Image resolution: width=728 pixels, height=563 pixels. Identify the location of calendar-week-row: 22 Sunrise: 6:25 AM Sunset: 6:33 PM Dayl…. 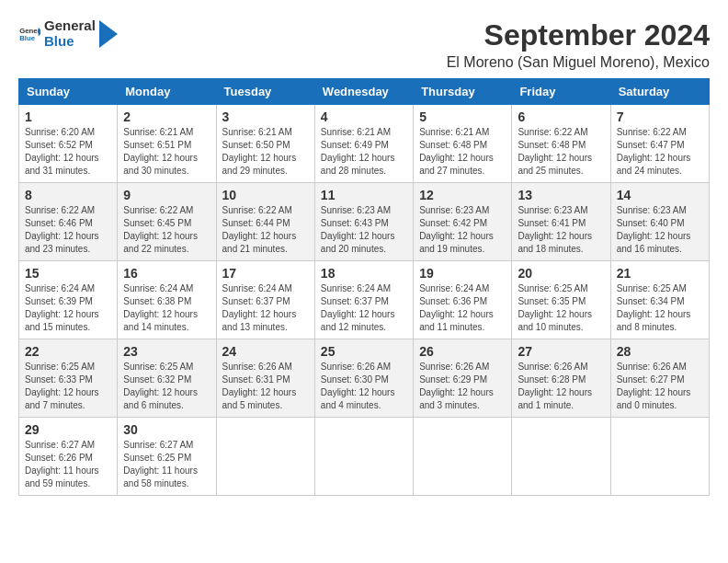
(364, 379).